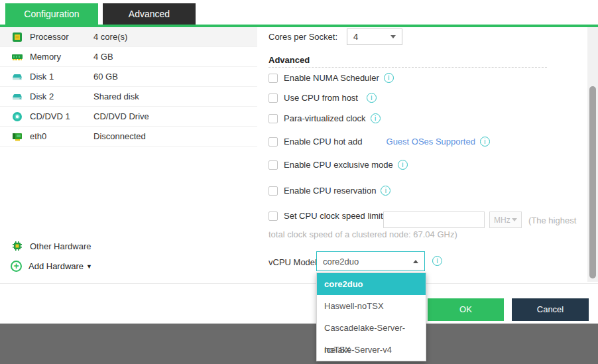 The width and height of the screenshot is (598, 364). I want to click on option-row-cpu-hot-add: Enable CPU hot add Guest OSes Supported …, so click(379, 142).